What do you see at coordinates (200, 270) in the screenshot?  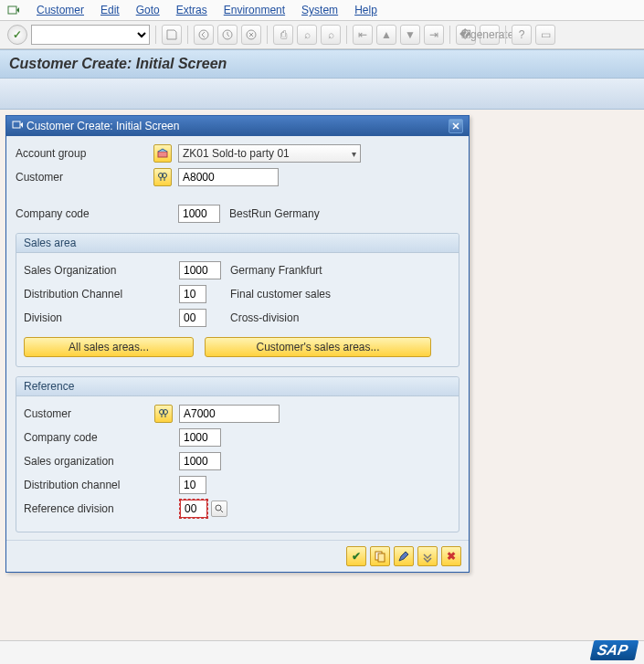 I see `sales-org-input` at bounding box center [200, 270].